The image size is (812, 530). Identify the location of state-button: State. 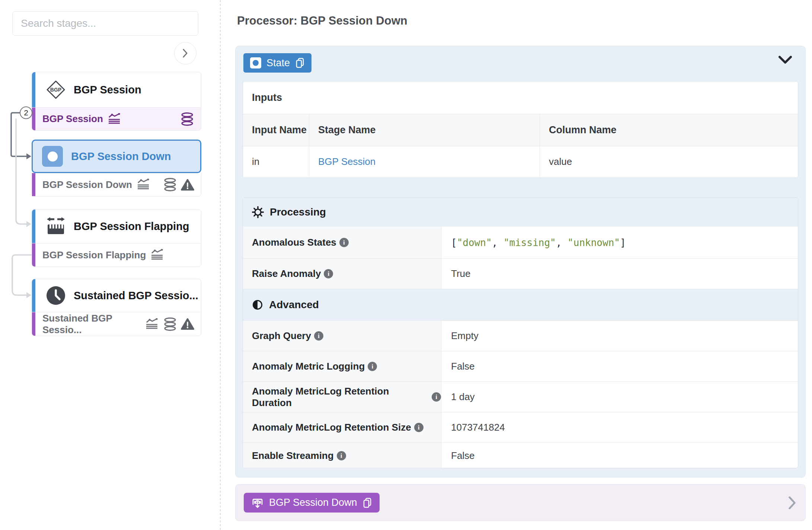
(278, 63).